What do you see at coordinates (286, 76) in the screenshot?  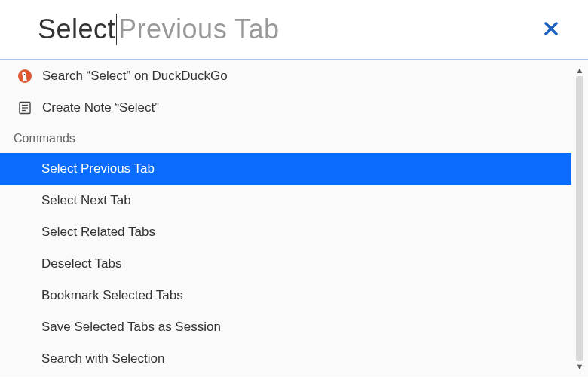 I see `search-engine-action: Search “Select” on DuckDuckGo` at bounding box center [286, 76].